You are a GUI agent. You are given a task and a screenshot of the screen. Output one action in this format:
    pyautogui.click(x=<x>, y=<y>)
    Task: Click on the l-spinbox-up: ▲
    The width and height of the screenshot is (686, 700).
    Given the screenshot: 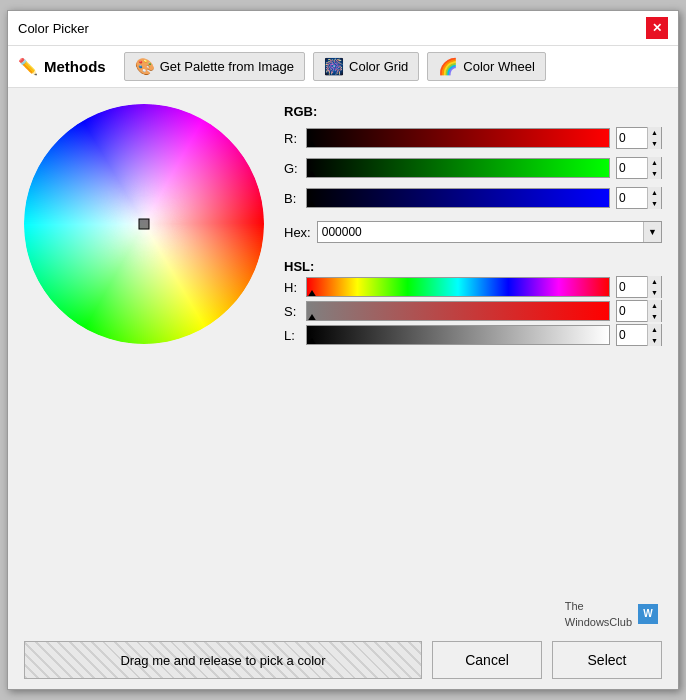 What is the action you would take?
    pyautogui.click(x=654, y=330)
    